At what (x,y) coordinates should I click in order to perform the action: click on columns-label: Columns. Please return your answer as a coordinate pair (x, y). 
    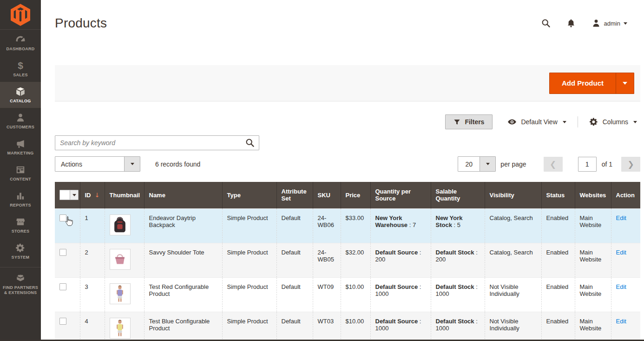
    Looking at the image, I should click on (615, 122).